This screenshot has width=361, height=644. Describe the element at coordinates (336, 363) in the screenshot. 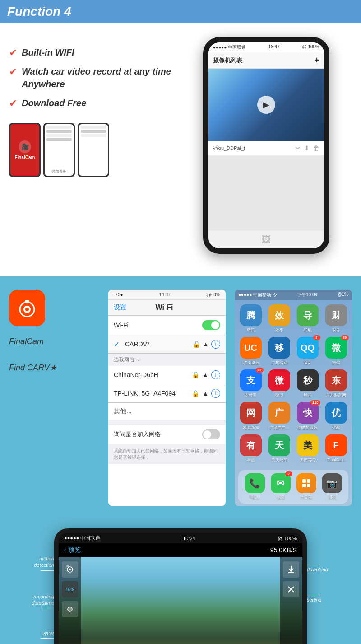

I see `wechat-label: 微信` at that location.